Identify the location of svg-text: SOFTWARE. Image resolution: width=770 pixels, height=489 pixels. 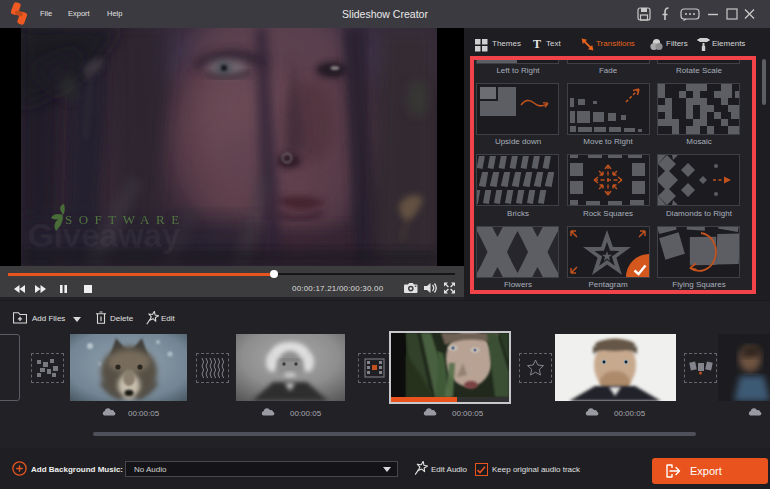
(126, 220).